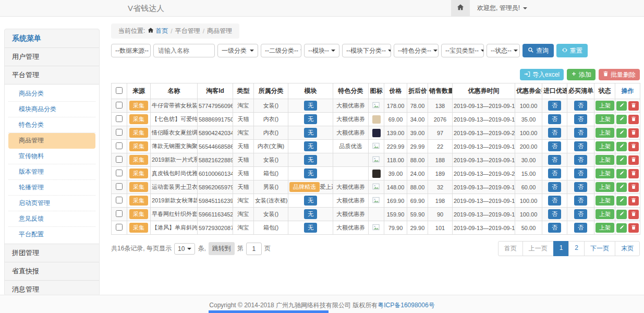  What do you see at coordinates (52, 141) in the screenshot?
I see `sidebar-sub-item-active: 商品管理` at bounding box center [52, 141].